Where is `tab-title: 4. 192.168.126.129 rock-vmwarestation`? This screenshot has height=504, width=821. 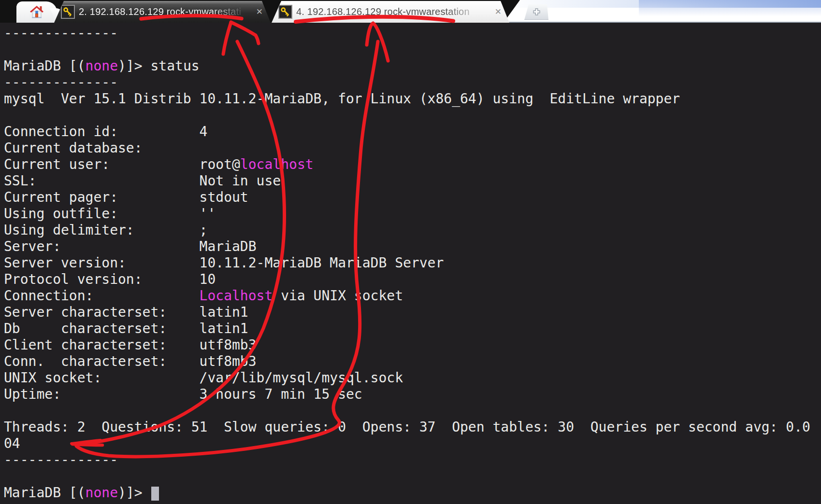 tab-title: 4. 192.168.126.129 rock-vmwarestation is located at coordinates (394, 12).